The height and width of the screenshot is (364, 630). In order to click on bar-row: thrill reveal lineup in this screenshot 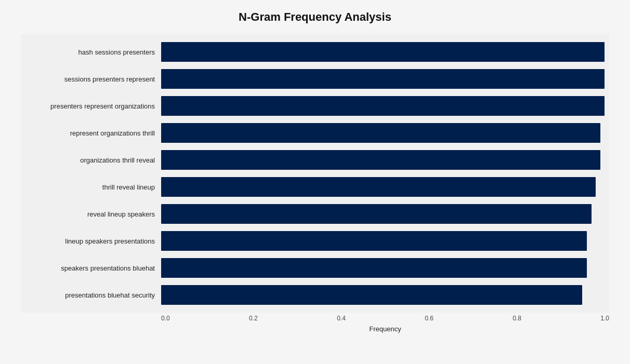, I will do `click(315, 187)`.